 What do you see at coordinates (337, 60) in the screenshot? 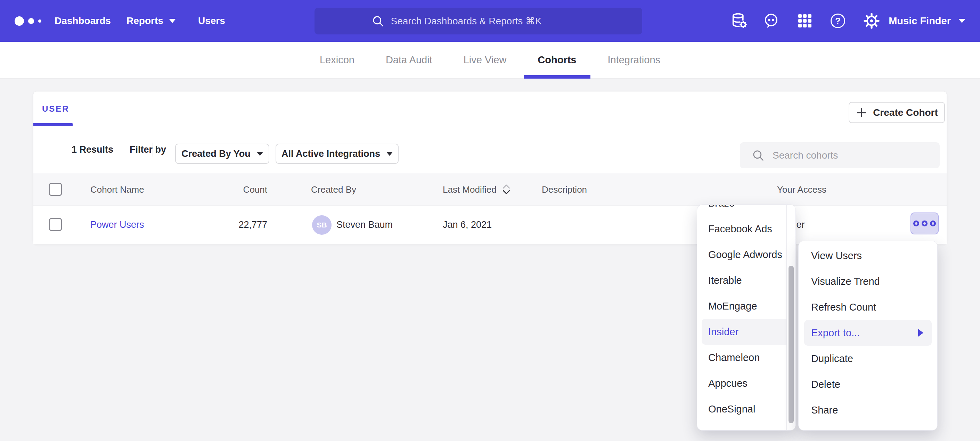
I see `tab-lexicon-label: Lexicon` at bounding box center [337, 60].